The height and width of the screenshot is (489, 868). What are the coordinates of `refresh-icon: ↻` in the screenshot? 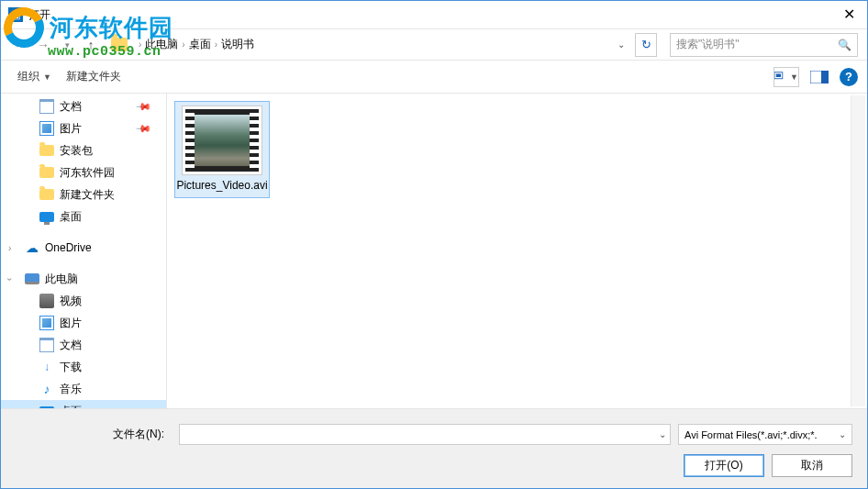 It's located at (646, 45).